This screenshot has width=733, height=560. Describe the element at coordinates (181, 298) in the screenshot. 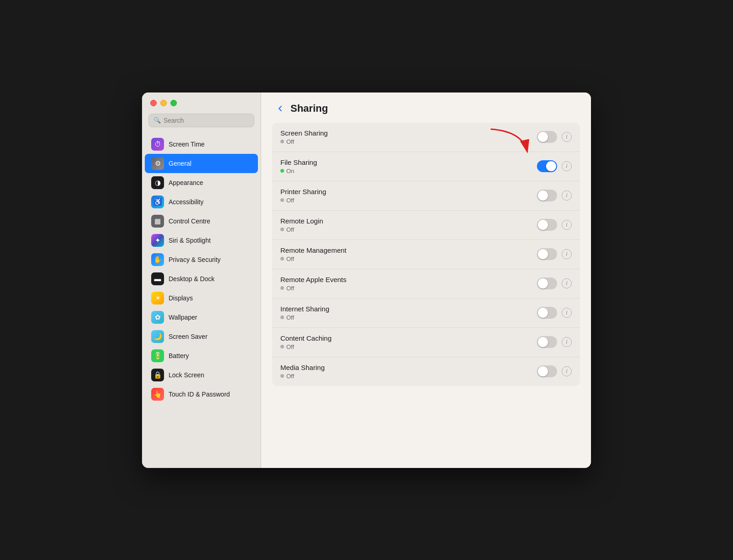

I see `sidebar-item-label-displays: Displays` at that location.